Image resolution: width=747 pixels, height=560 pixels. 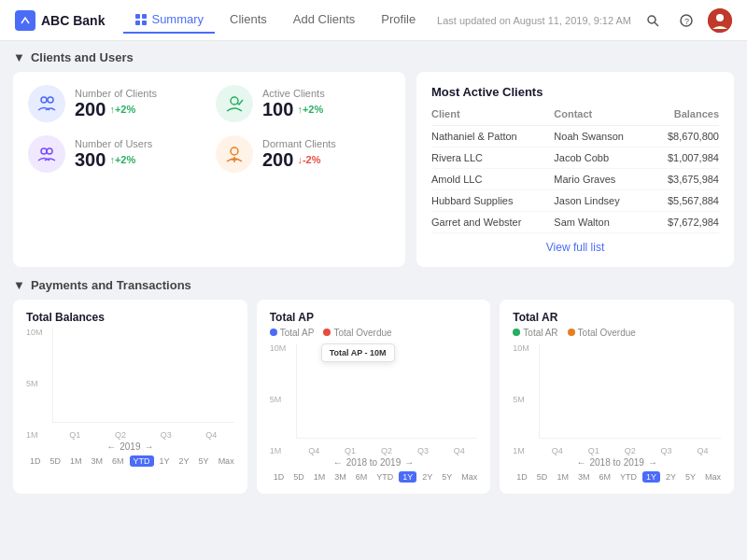 What do you see at coordinates (684, 118) in the screenshot?
I see `col-balances: Balances` at bounding box center [684, 118].